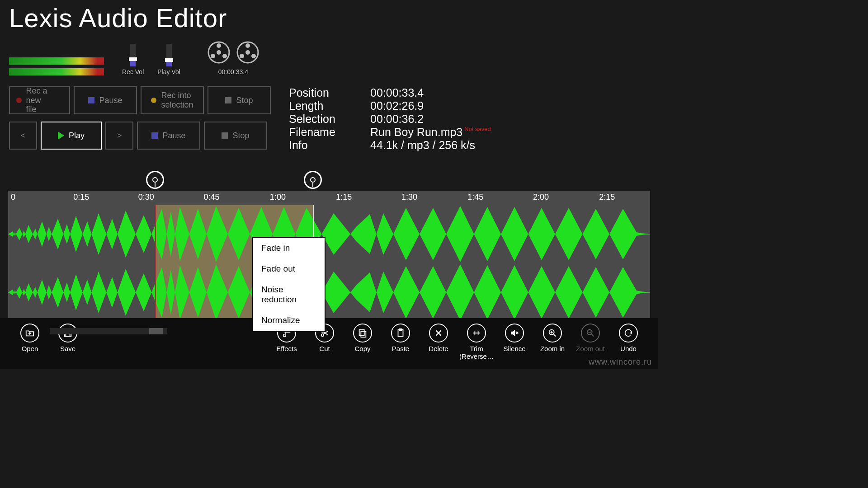  Describe the element at coordinates (628, 333) in the screenshot. I see `undo-icon` at that location.